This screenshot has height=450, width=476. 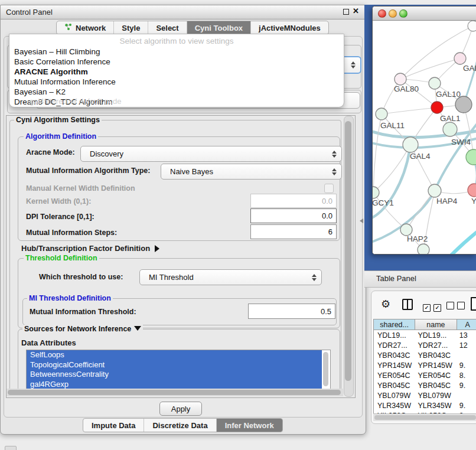 I want to click on column-visibility-icon, so click(x=407, y=305).